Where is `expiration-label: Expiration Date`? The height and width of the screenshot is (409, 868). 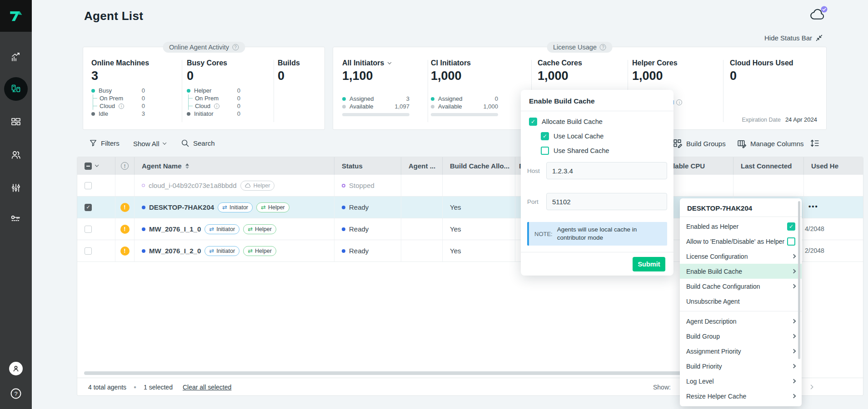 expiration-label: Expiration Date is located at coordinates (761, 120).